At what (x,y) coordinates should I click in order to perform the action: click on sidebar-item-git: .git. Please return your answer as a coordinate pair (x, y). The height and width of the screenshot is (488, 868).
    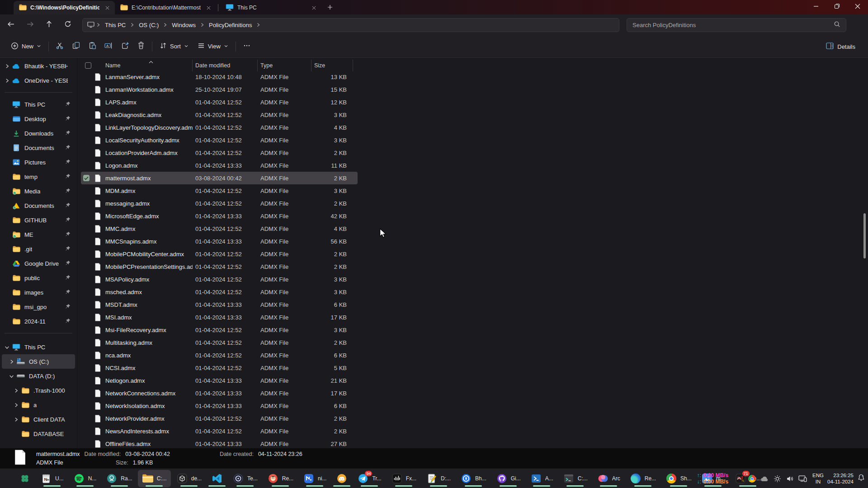
    Looking at the image, I should click on (38, 249).